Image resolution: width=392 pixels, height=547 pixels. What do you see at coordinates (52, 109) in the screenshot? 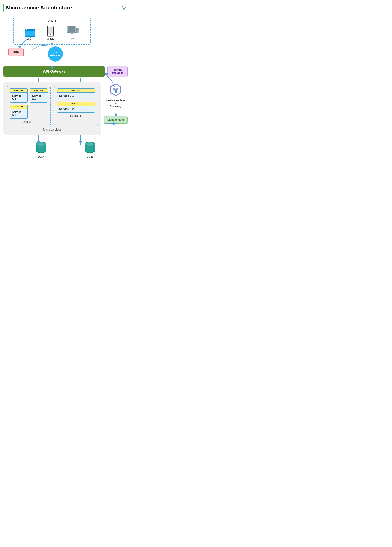
I see `microservices-container: REST API Service A.1 REST API Service A.…` at bounding box center [52, 109].